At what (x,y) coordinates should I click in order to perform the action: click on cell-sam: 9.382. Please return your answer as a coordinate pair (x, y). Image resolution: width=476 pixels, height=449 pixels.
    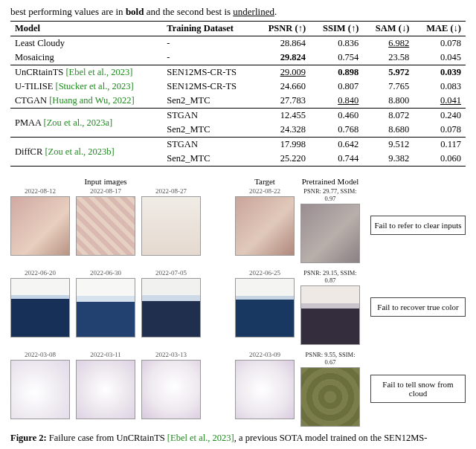
    Looking at the image, I should click on (388, 159).